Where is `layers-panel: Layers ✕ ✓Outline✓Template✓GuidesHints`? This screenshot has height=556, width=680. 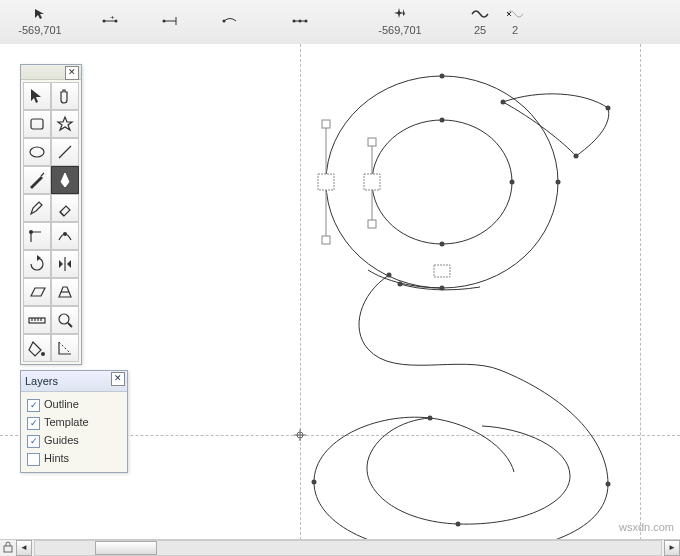 layers-panel: Layers ✕ ✓Outline✓Template✓GuidesHints is located at coordinates (74, 422).